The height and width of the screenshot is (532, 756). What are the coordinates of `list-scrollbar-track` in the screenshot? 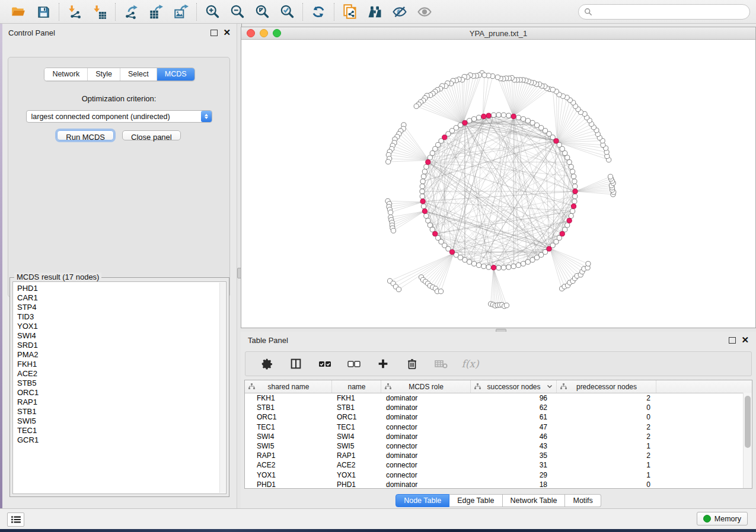 It's located at (222, 387).